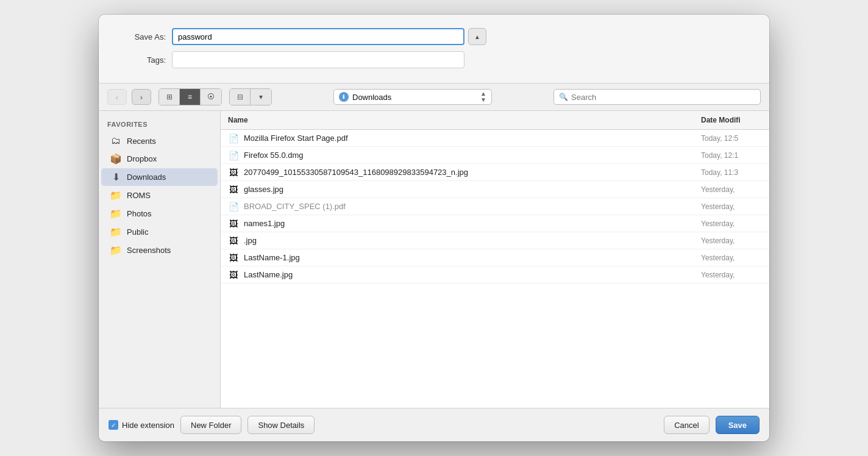 Image resolution: width=868 pixels, height=456 pixels. What do you see at coordinates (458, 155) in the screenshot?
I see `file-name-cell: 📄 Firefox 55.0.dmg` at bounding box center [458, 155].